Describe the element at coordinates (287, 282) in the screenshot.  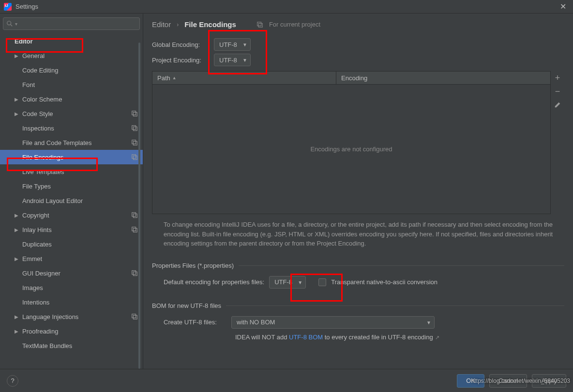
I see `properties-encoding-dropdown: UTF-8▼` at that location.